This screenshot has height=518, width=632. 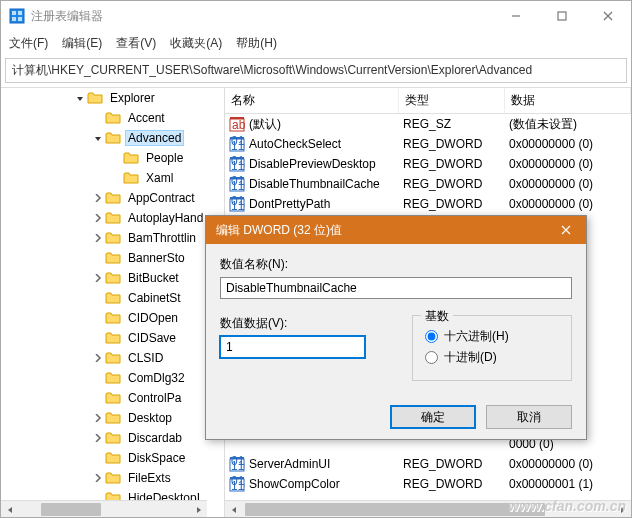 I want to click on value-data: (数值未设置), so click(x=568, y=124).